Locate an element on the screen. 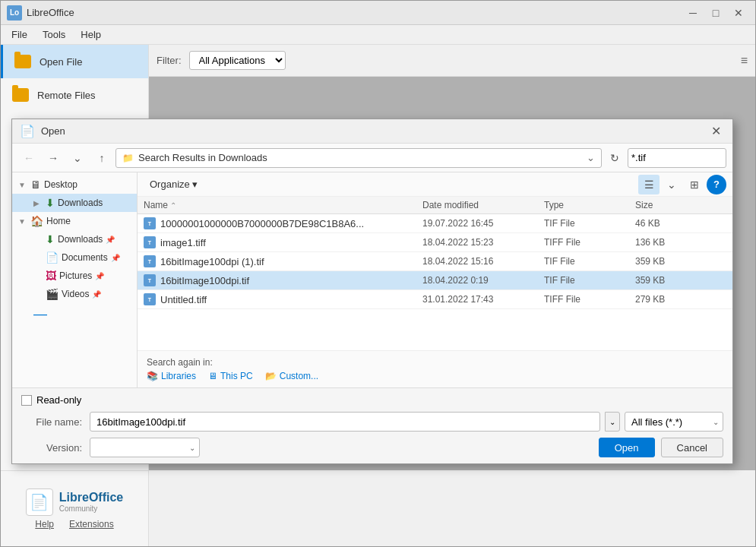 The height and width of the screenshot is (547, 756). menu-tools: Tools is located at coordinates (54, 35).